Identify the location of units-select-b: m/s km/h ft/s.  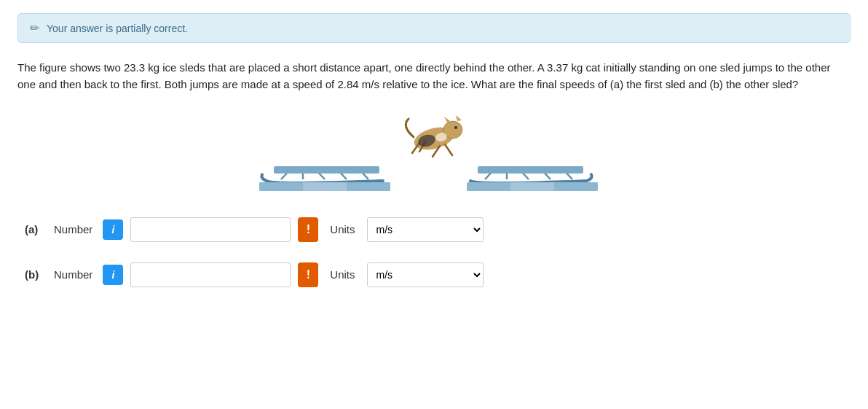
(425, 275).